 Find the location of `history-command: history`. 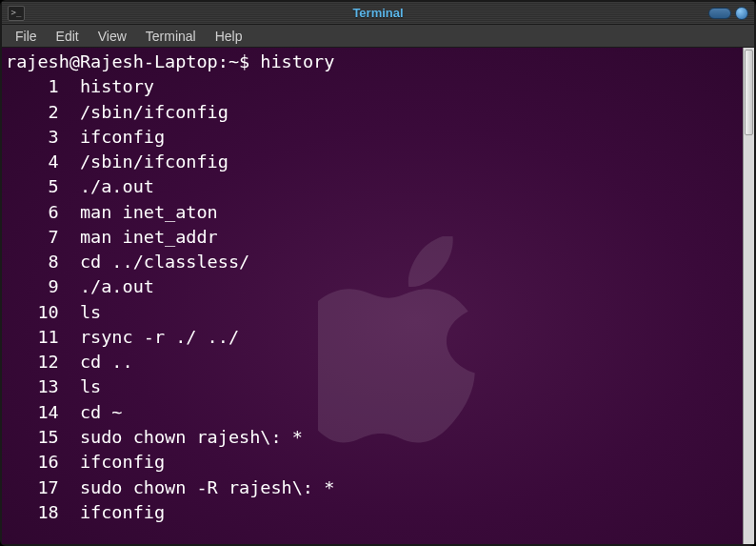

history-command: history is located at coordinates (107, 86).